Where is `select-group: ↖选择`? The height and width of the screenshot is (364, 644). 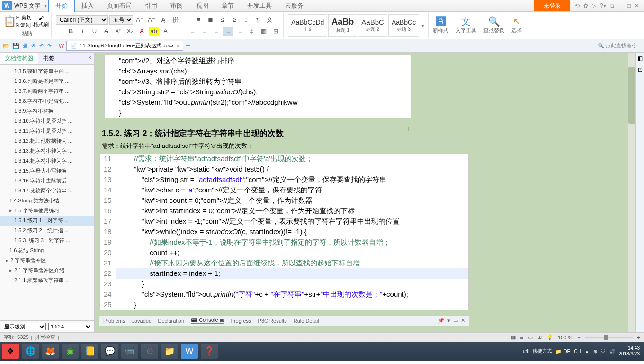
select-group: ↖选择 is located at coordinates (517, 26).